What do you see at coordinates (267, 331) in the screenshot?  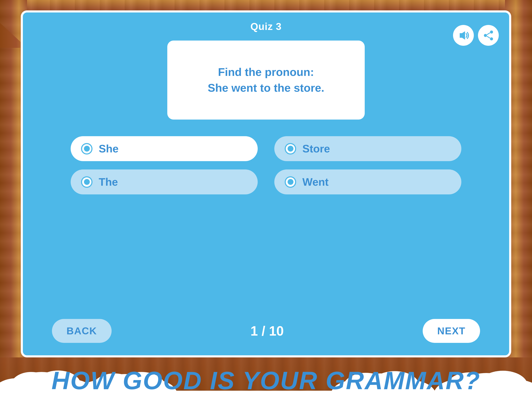 I see `page-counter: 1 / 10` at bounding box center [267, 331].